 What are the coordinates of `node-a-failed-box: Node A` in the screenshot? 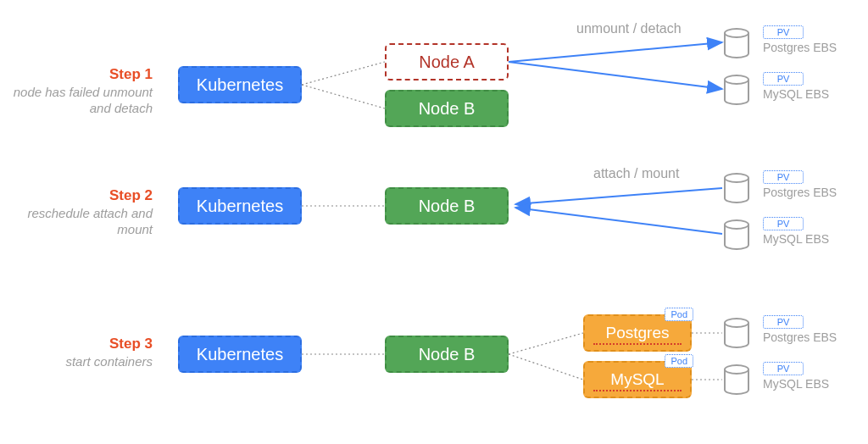 It's located at (447, 62).